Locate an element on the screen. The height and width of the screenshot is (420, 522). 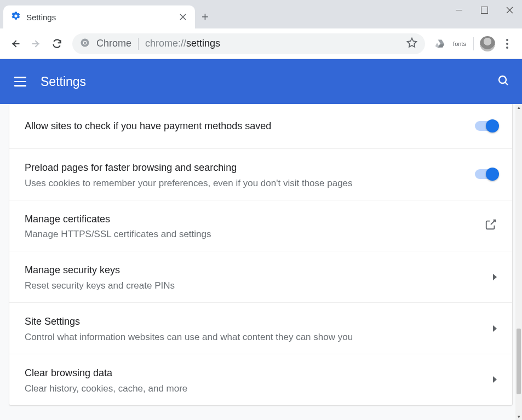
chrome-menu-button is located at coordinates (507, 44).